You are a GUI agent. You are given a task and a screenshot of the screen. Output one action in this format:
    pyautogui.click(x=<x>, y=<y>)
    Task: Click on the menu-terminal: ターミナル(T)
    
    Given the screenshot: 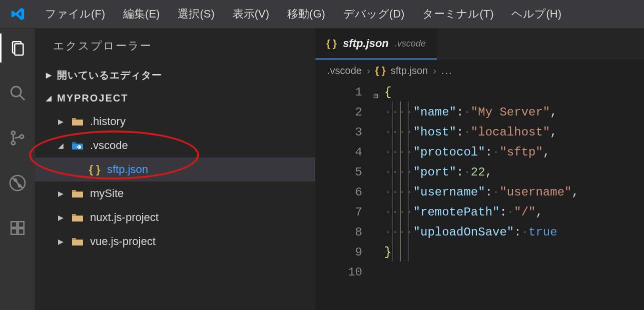 What is the action you would take?
    pyautogui.click(x=458, y=14)
    